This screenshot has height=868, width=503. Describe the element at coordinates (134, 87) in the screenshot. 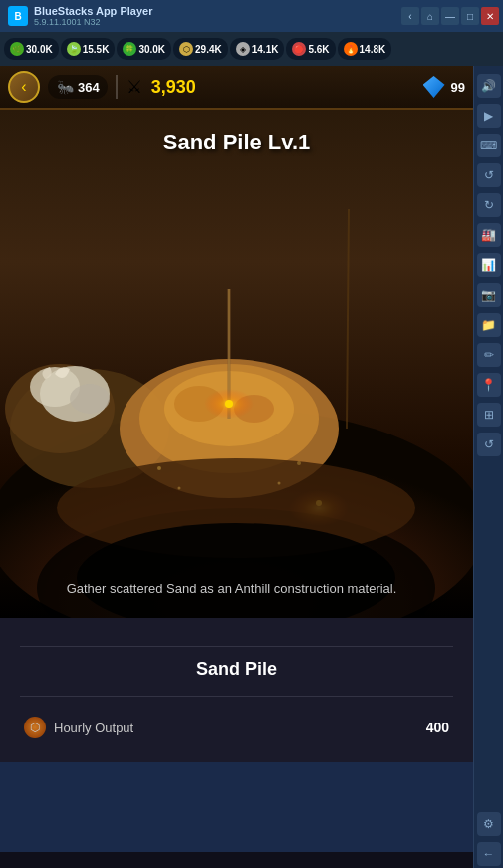

I see `swords-icon: ⚔` at that location.